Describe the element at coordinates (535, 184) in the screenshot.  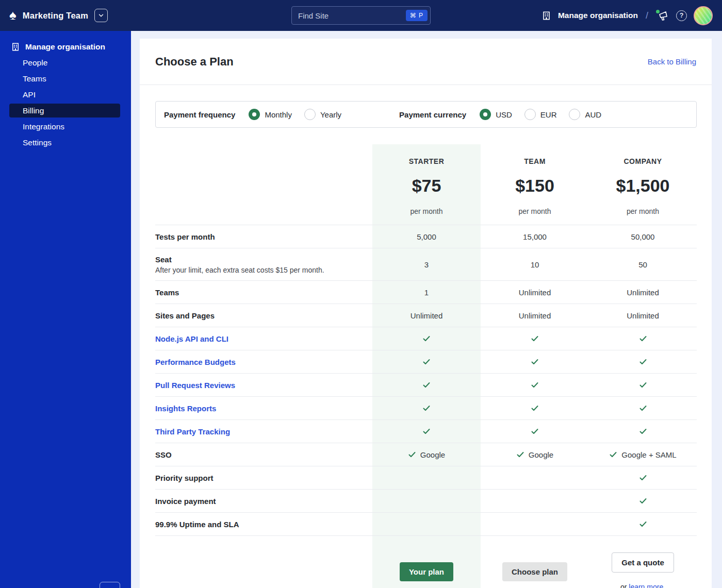
I see `plan-column-team: TEAM$150per month` at that location.